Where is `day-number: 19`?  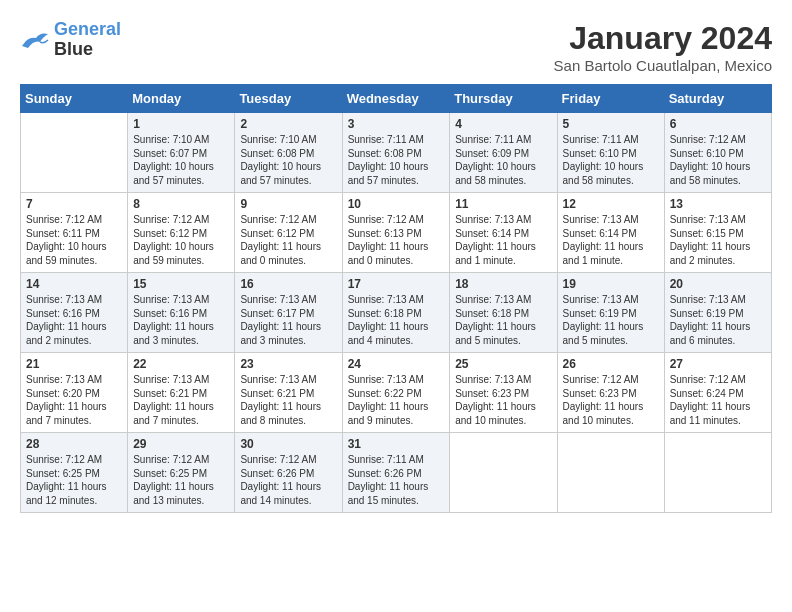 day-number: 19 is located at coordinates (611, 284).